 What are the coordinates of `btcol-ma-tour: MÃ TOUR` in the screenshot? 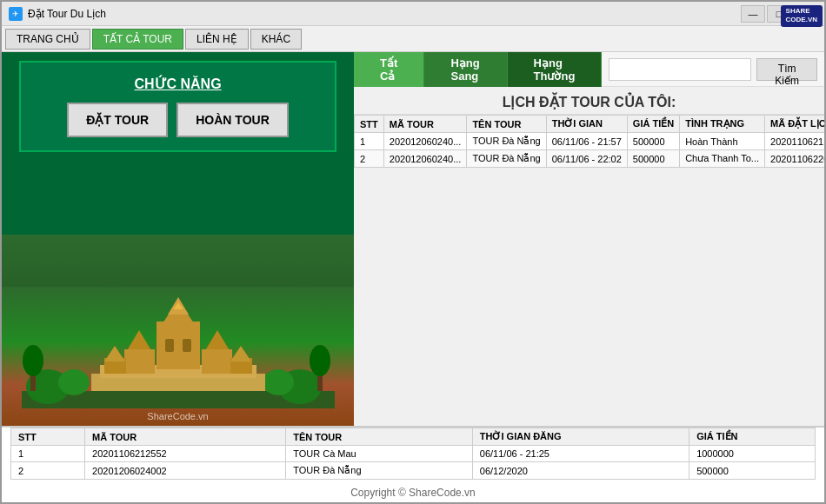 It's located at (186, 437).